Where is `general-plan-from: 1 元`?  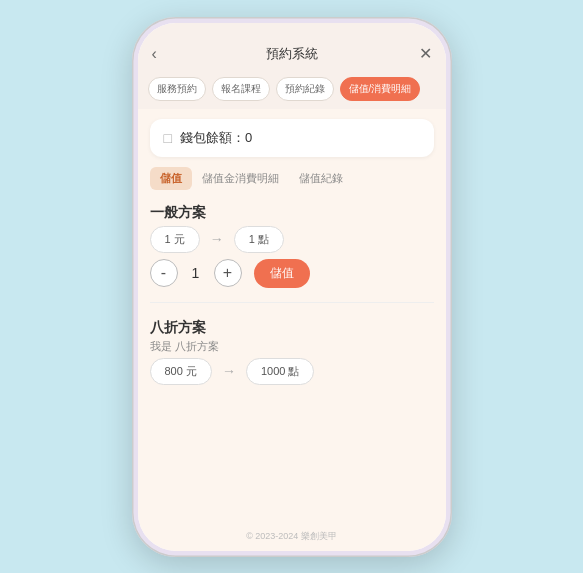
general-plan-from: 1 元 is located at coordinates (175, 240).